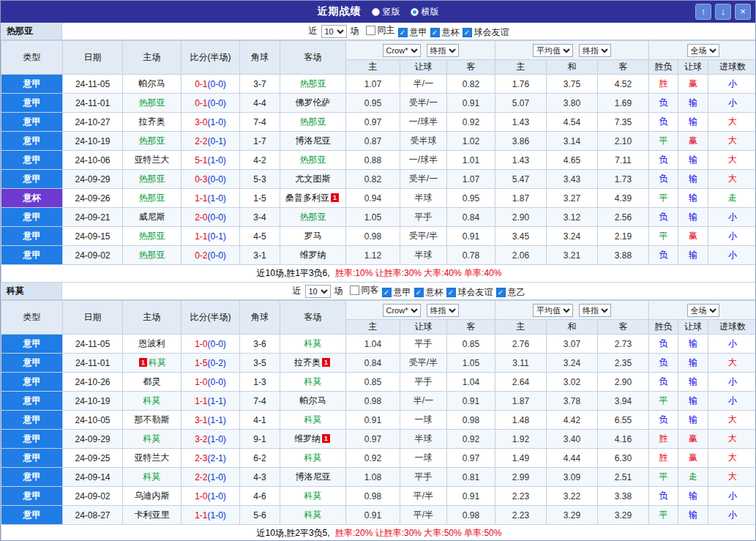  What do you see at coordinates (217, 363) in the screenshot?
I see `halftime-score: (0-2)` at bounding box center [217, 363].